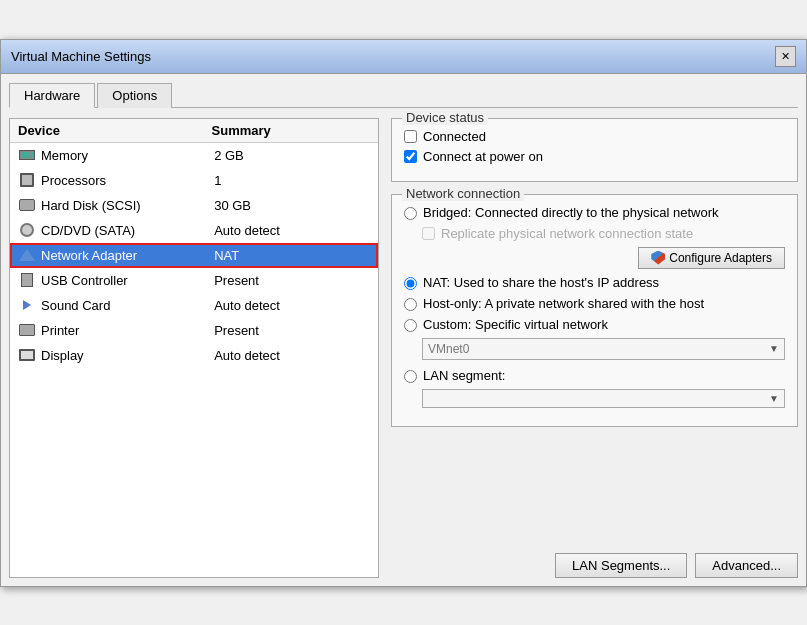  I want to click on network-adapter-icon, so click(27, 255).